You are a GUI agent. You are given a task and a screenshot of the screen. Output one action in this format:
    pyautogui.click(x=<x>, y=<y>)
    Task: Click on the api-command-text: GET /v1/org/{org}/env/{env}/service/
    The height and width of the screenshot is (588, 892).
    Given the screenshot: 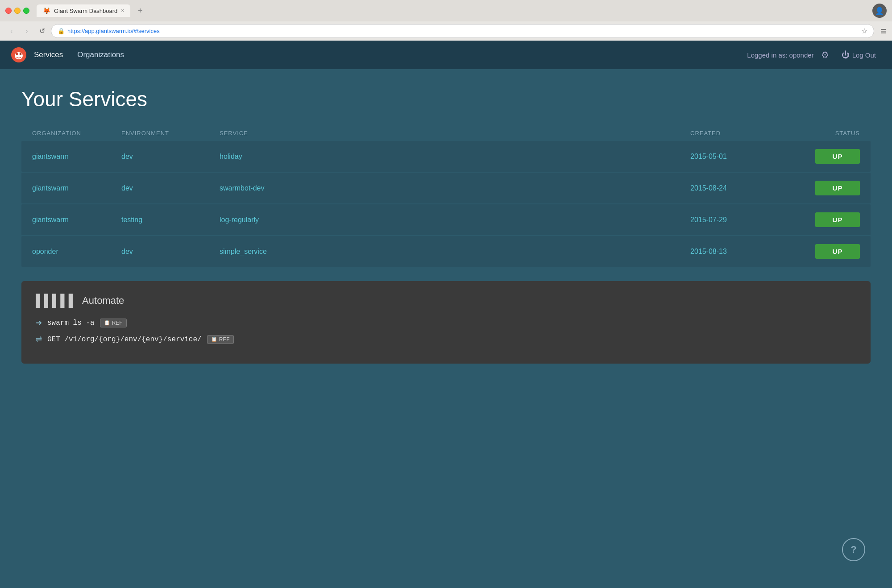 What is the action you would take?
    pyautogui.click(x=124, y=340)
    